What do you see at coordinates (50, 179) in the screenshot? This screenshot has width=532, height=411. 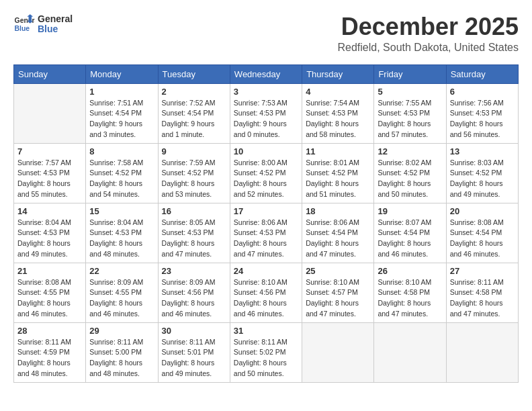 I see `day-info: Sunrise: 7:57 AMSunset: 4:53 PMDaylight:…` at bounding box center [50, 179].